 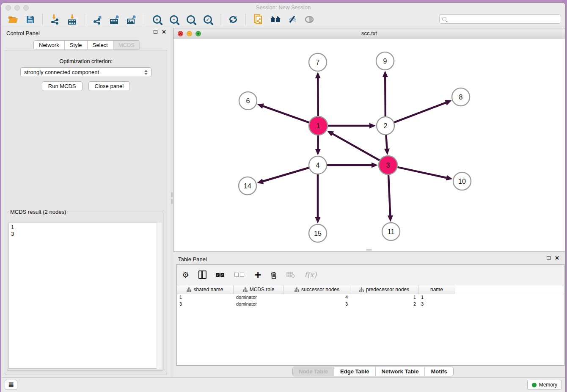 What do you see at coordinates (369, 250) in the screenshot?
I see `canvas-grip` at bounding box center [369, 250].